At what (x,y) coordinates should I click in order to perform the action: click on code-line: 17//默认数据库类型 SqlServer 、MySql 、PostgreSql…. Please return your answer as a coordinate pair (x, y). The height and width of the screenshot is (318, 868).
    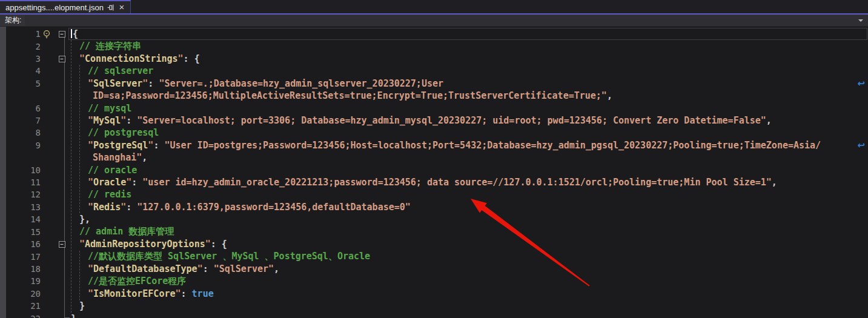
    Looking at the image, I should click on (434, 256).